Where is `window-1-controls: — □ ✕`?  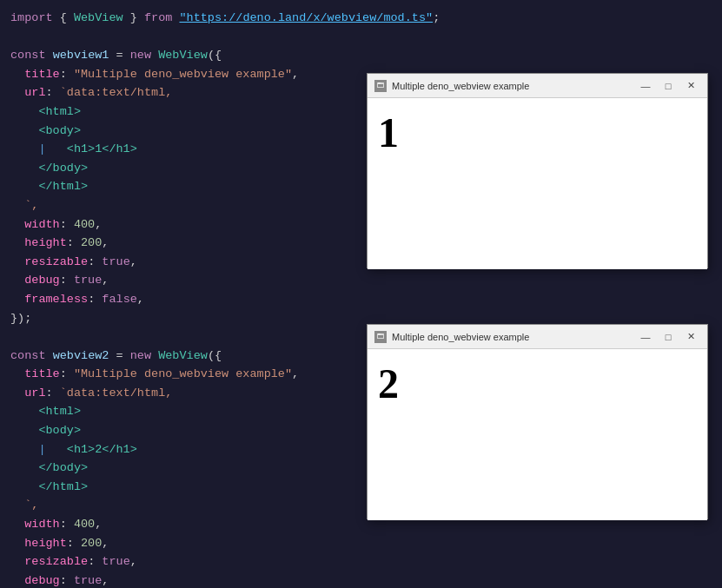
window-1-controls: — □ ✕ is located at coordinates (668, 86).